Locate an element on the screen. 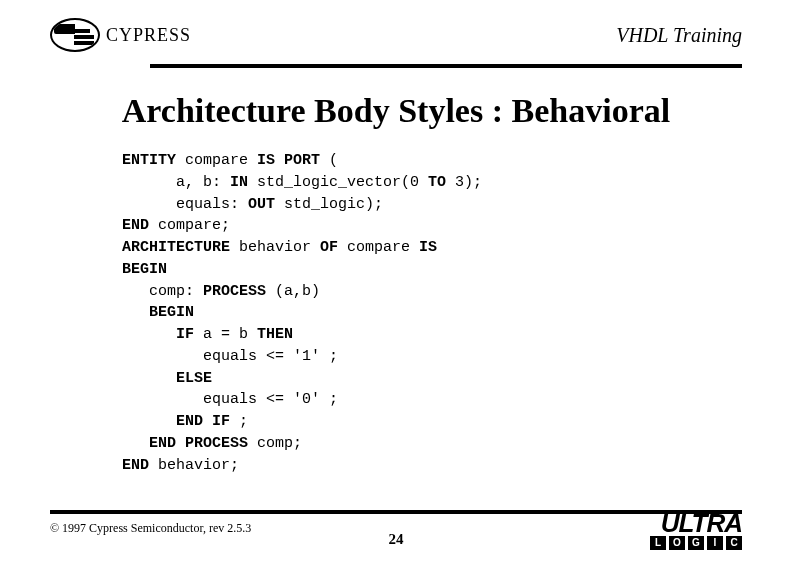  brand-logo: CYPRESS is located at coordinates (120, 35).